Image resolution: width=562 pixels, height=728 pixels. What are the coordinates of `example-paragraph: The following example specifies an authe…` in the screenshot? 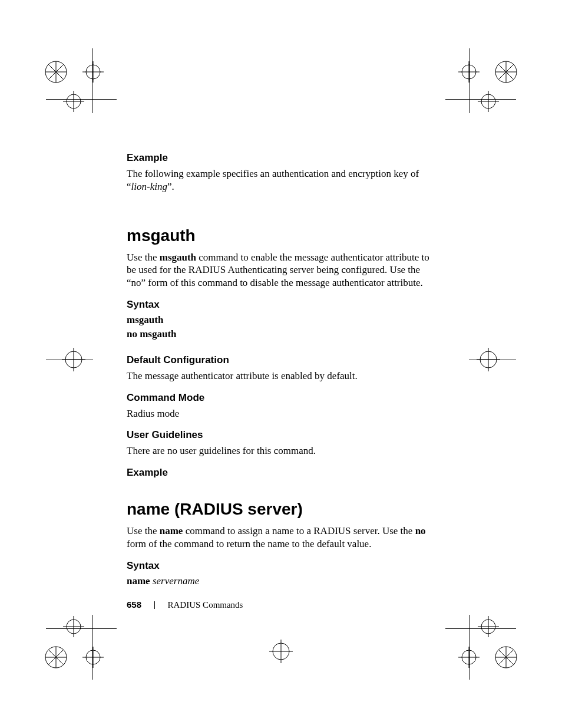 It's located at (280, 180).